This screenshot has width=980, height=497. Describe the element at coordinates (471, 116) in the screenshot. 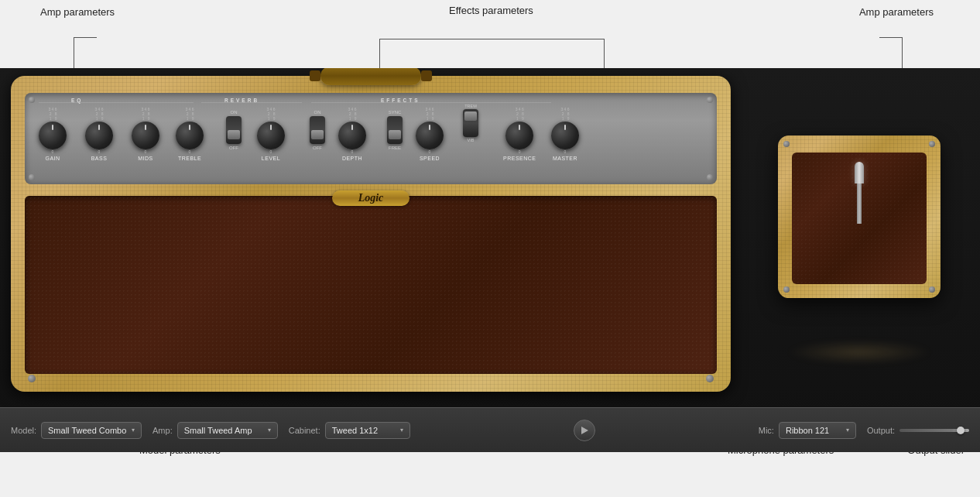

I see `trem-toggle-knob` at that location.